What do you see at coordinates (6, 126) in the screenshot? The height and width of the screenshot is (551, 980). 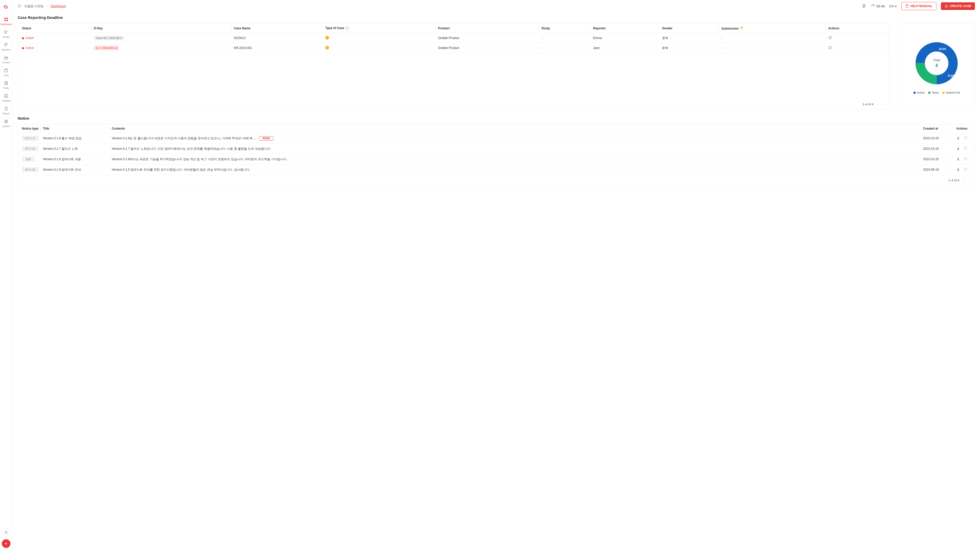 I see `sidebar-item-label: System` at bounding box center [6, 126].